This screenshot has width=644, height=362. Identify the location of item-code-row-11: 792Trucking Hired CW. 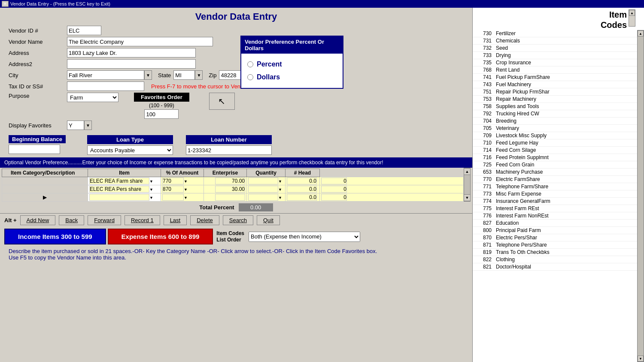
(555, 114).